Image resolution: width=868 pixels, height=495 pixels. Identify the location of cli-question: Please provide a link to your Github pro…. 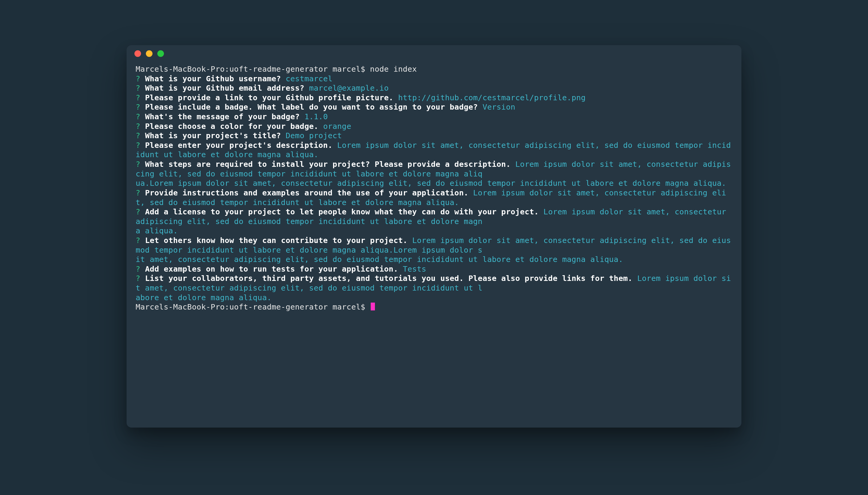
(269, 98).